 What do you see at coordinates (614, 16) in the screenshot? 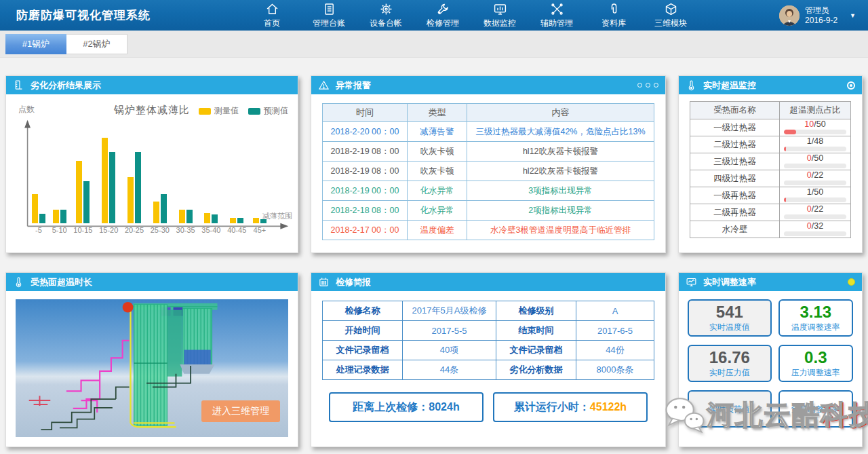
I see `nav-item-library: 资料库` at bounding box center [614, 16].